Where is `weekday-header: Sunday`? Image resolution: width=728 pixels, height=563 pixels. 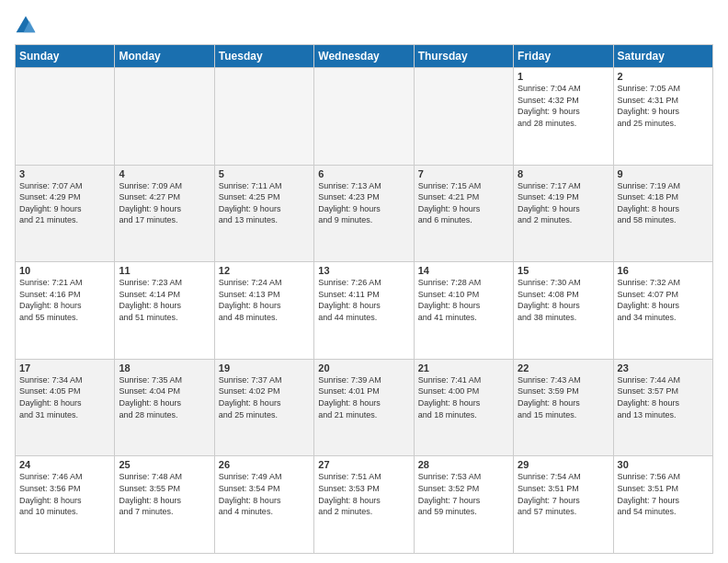
weekday-header: Sunday is located at coordinates (65, 57).